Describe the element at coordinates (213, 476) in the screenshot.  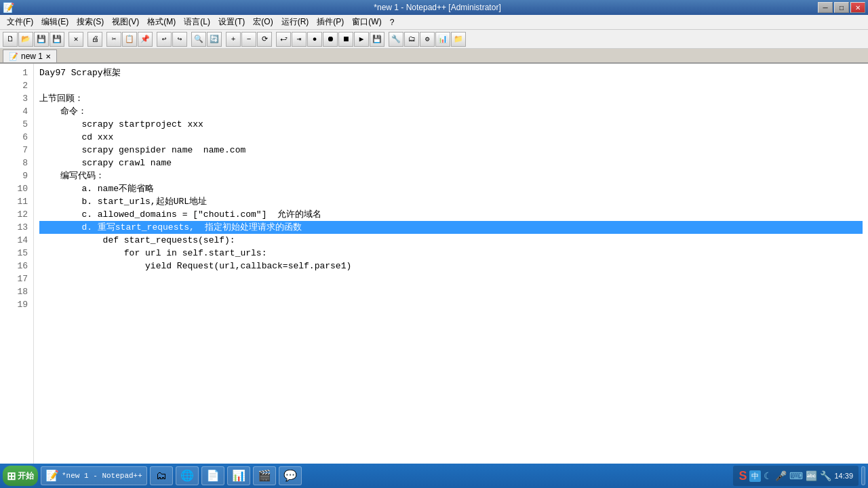
I see `taskbar-app-3: 📄` at that location.